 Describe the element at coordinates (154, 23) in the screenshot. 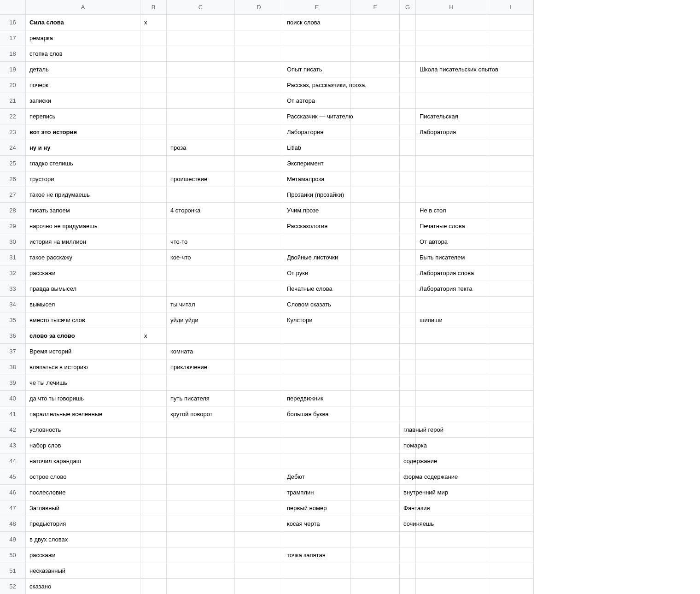

I see `cell: х` at that location.